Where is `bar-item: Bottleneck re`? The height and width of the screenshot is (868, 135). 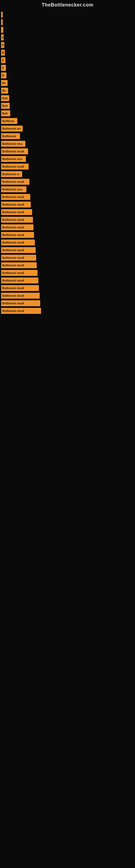 bar-item: Bottleneck re is located at coordinates (11, 174).